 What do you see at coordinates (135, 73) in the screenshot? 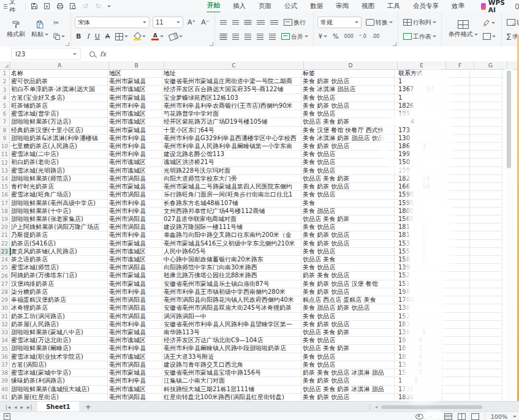
I see `cell: 地区` at bounding box center [135, 73].